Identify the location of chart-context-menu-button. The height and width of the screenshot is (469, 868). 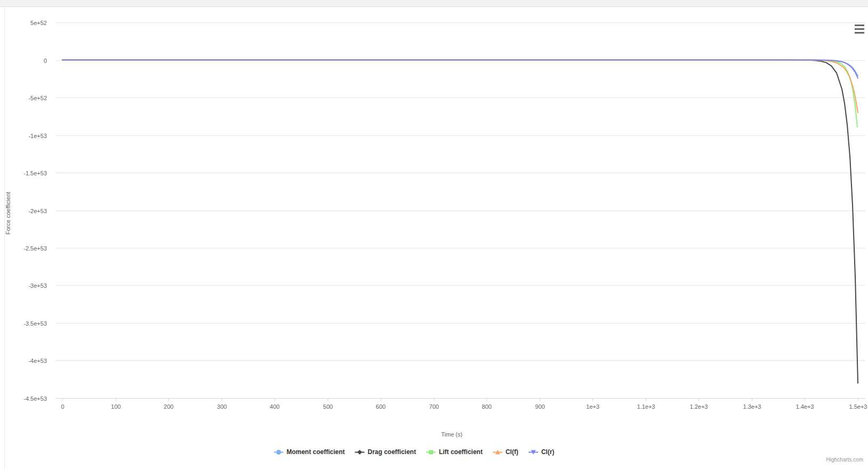
(859, 29).